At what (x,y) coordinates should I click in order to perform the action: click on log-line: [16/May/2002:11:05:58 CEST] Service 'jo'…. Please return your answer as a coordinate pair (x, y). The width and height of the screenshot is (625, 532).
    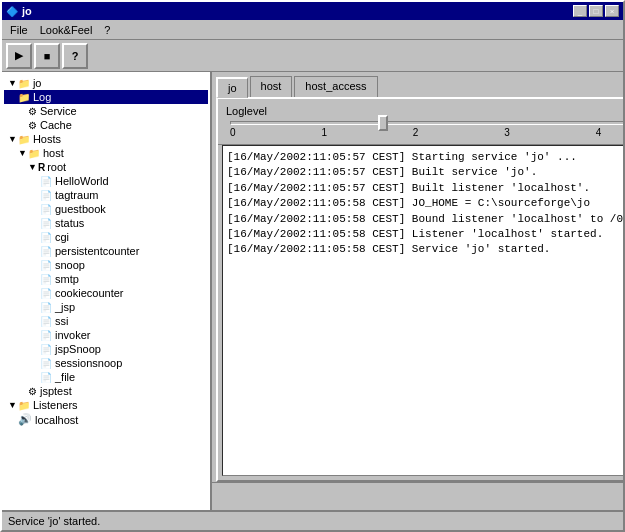
    Looking at the image, I should click on (425, 250).